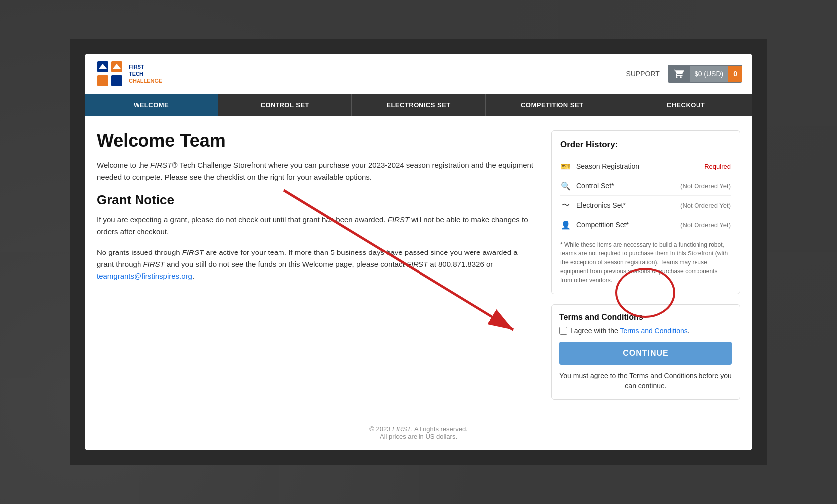 This screenshot has width=837, height=504. I want to click on order-note: * While these items are necessary to bui…, so click(646, 262).